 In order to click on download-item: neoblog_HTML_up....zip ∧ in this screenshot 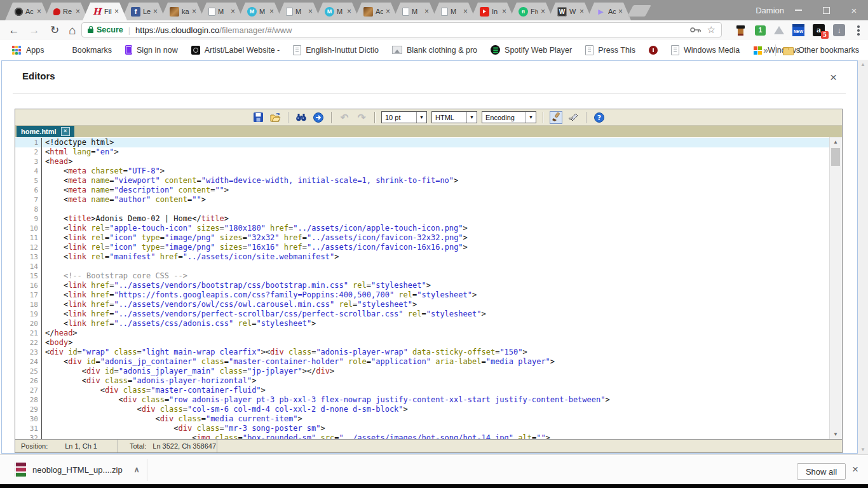, I will do `click(76, 470)`.